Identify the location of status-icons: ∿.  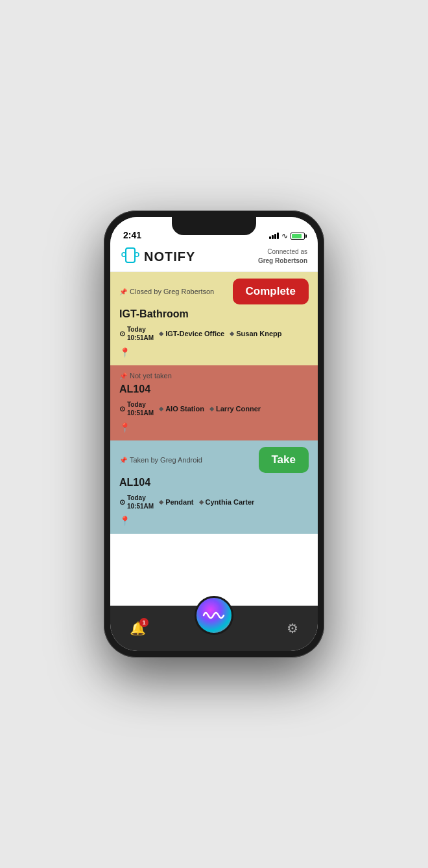
(287, 236).